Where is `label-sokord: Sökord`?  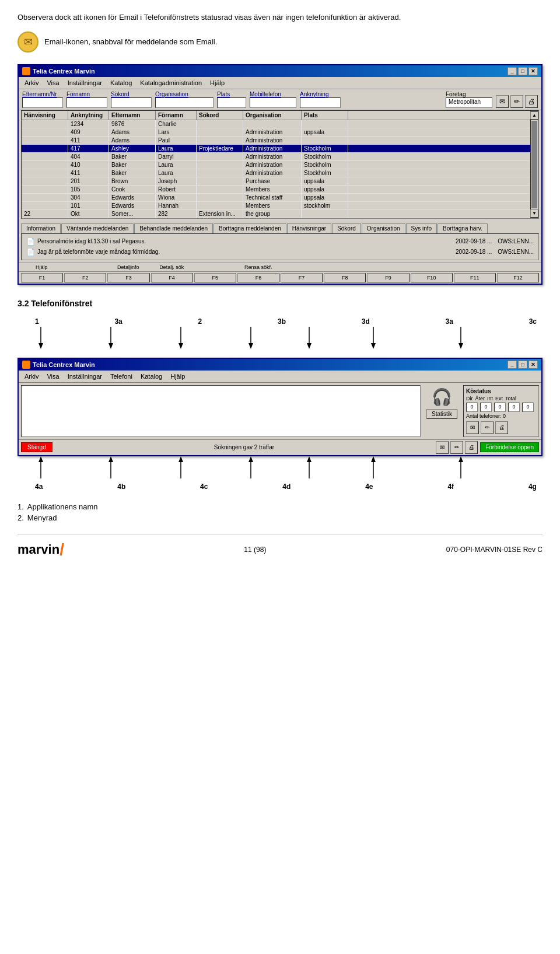
label-sokord: Sökord is located at coordinates (131, 95).